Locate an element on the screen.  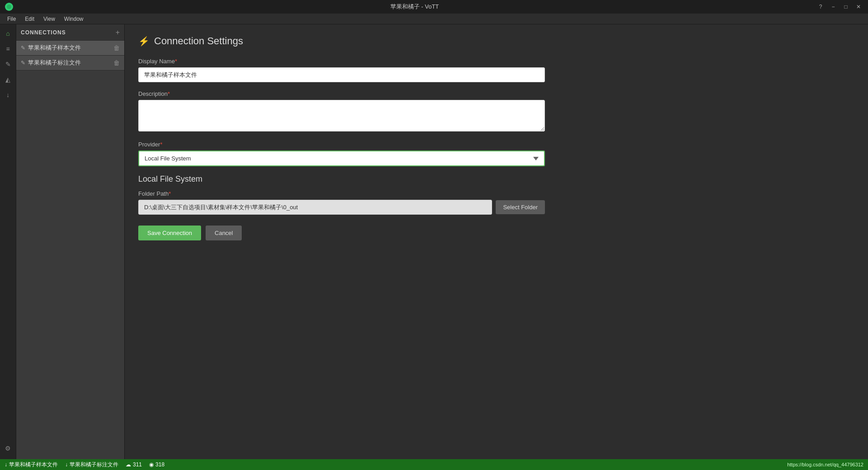
sidebar: CONNECTIONS + ✎ 苹果和橘子样本文件 🗑 ✎ 苹果和橘子标注文件 … is located at coordinates (70, 242).